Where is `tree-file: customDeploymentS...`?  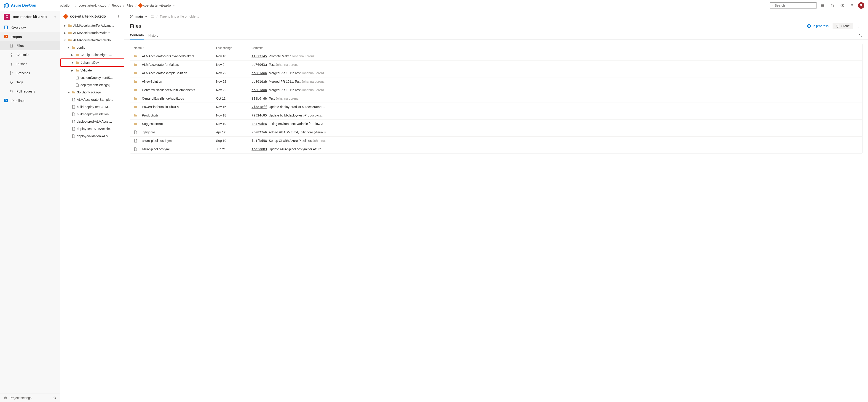
tree-file: customDeploymentS... is located at coordinates (92, 78).